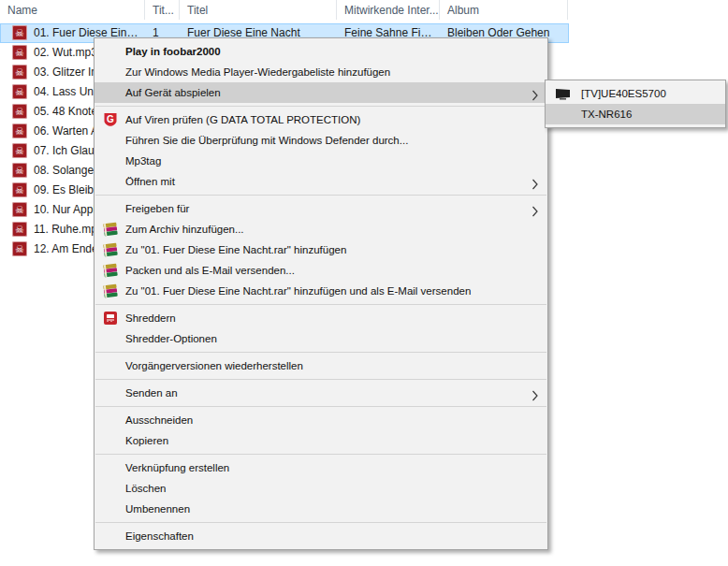 Image resolution: width=728 pixels, height=566 pixels. What do you see at coordinates (110, 318) in the screenshot?
I see `shredder-icon` at bounding box center [110, 318].